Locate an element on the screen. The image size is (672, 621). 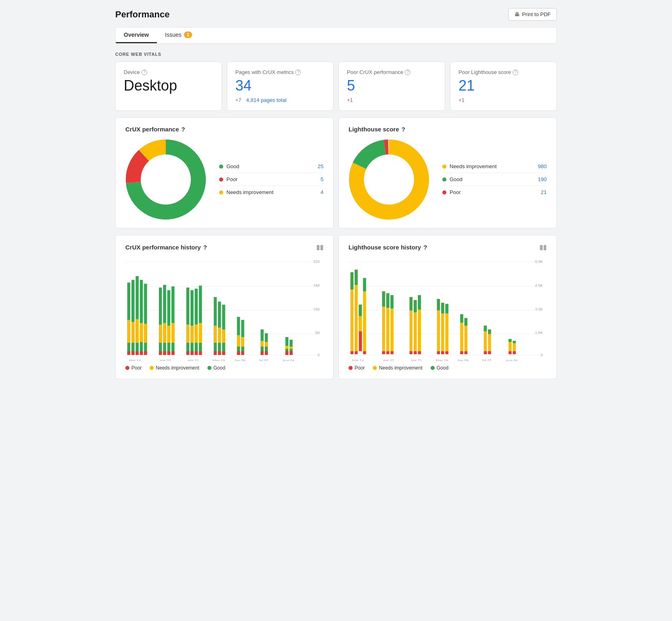
crux-legend-good: Good 25 is located at coordinates (271, 167).